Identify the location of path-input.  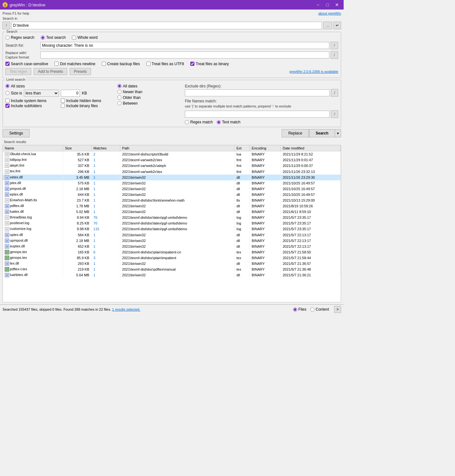
(167, 25).